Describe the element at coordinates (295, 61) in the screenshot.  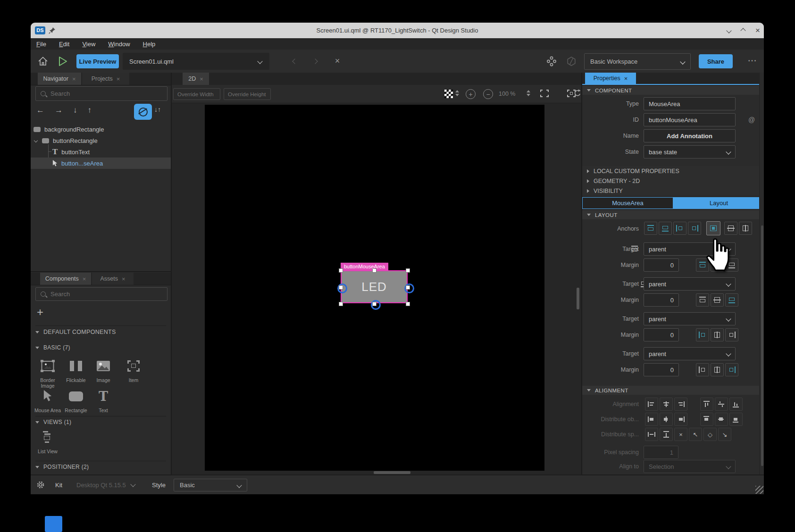
I see `back-button` at that location.